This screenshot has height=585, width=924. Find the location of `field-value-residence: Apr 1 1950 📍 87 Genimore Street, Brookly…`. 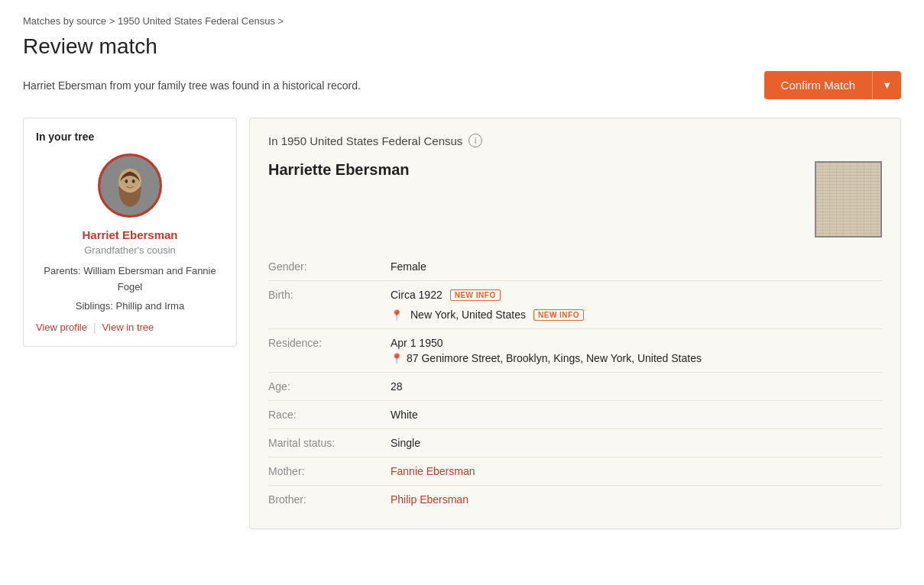

field-value-residence: Apr 1 1950 📍 87 Genimore Street, Brookly… is located at coordinates (636, 351).